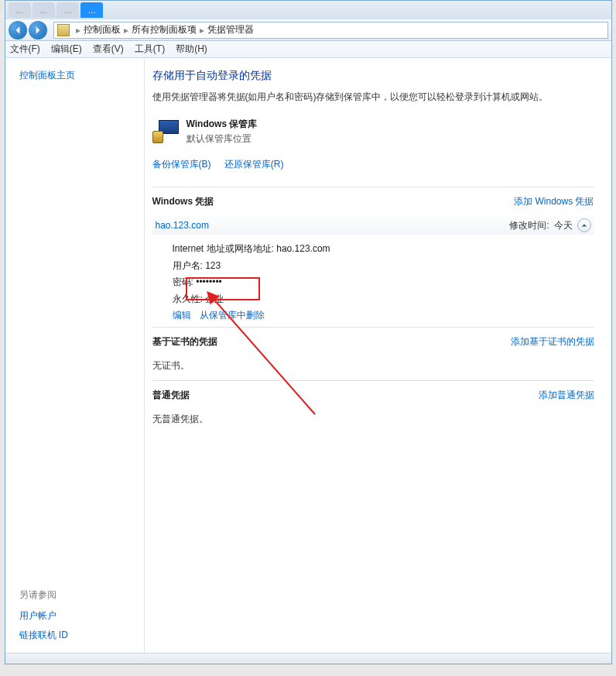 Image resolution: width=616 pixels, height=676 pixels. I want to click on vault-title: Windows 保管库, so click(222, 124).